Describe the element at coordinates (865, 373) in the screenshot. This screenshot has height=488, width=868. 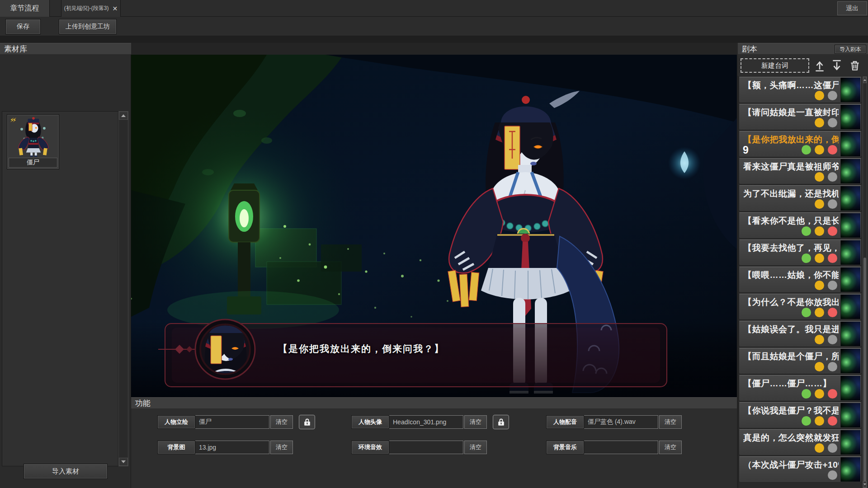
I see `scroll-thumb` at that location.